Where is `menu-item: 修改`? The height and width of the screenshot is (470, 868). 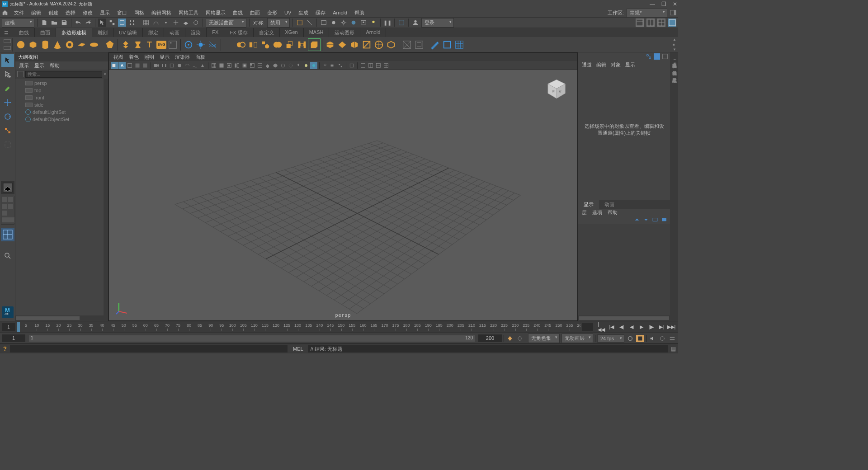
menu-item: 修改 is located at coordinates (88, 13).